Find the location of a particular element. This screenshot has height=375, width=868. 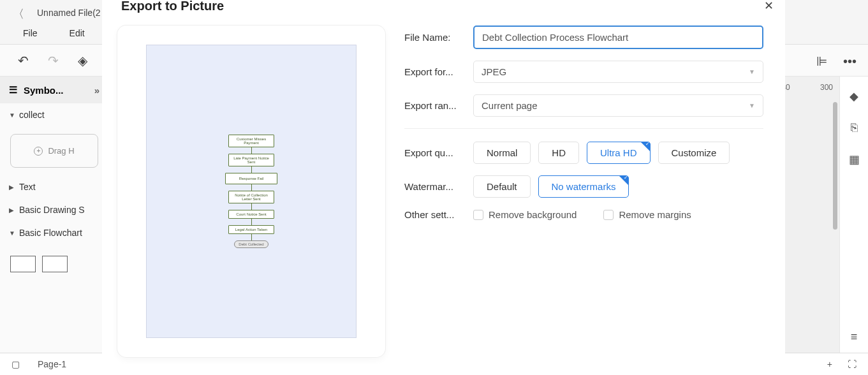

right-toolbar: ◆ ⎘ ▦ ≡ is located at coordinates (853, 214).